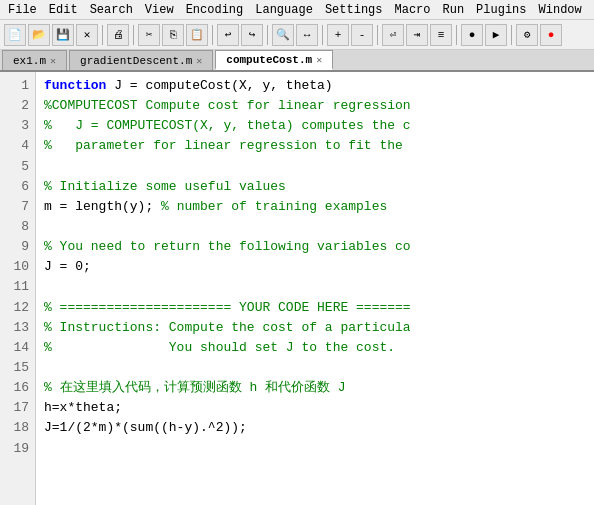 The image size is (594, 505). What do you see at coordinates (315, 388) in the screenshot?
I see `code-line-16: % 在这里填入代码，计算预测函数 h 和代价函数 J` at bounding box center [315, 388].